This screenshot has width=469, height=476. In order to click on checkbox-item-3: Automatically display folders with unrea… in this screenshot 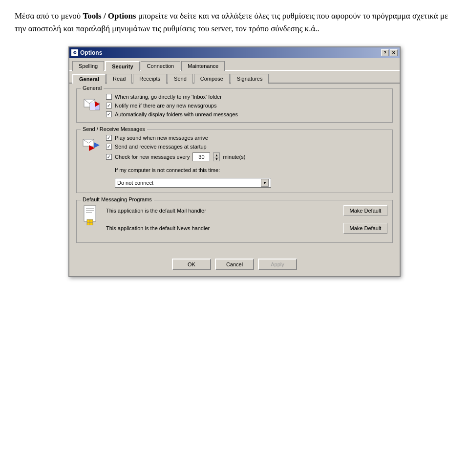, I will do `click(247, 114)`.